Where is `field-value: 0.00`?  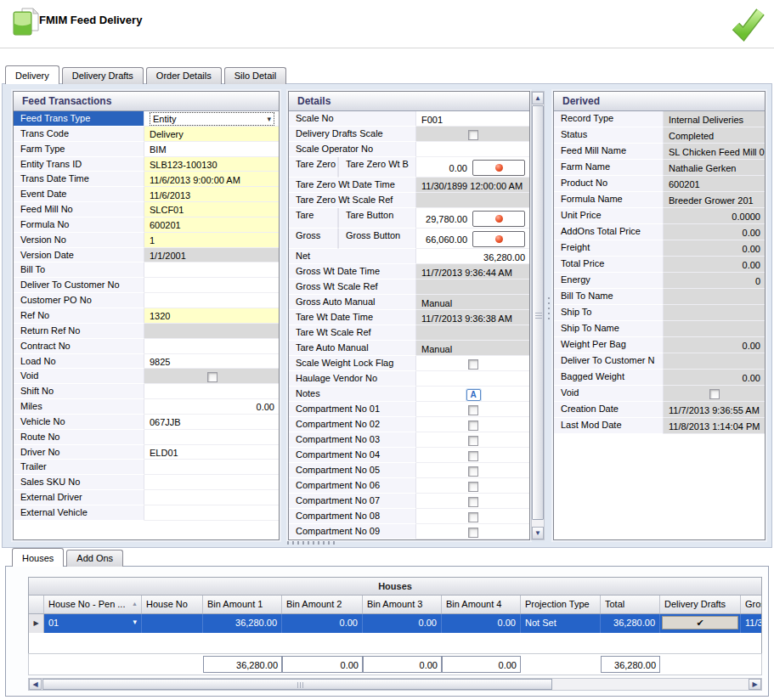
field-value: 0.00 is located at coordinates (212, 407).